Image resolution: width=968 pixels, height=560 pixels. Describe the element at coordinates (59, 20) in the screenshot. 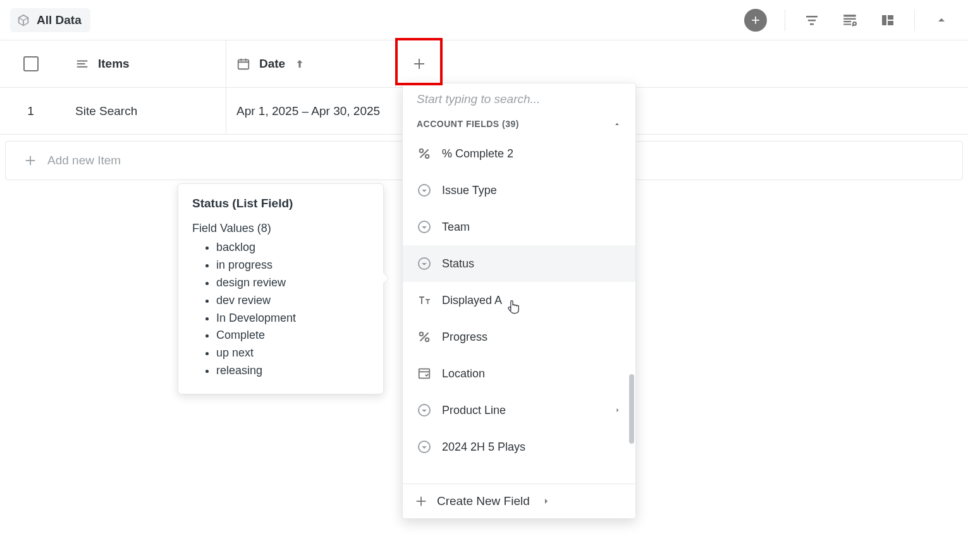

I see `data-filter-label: All Data` at that location.